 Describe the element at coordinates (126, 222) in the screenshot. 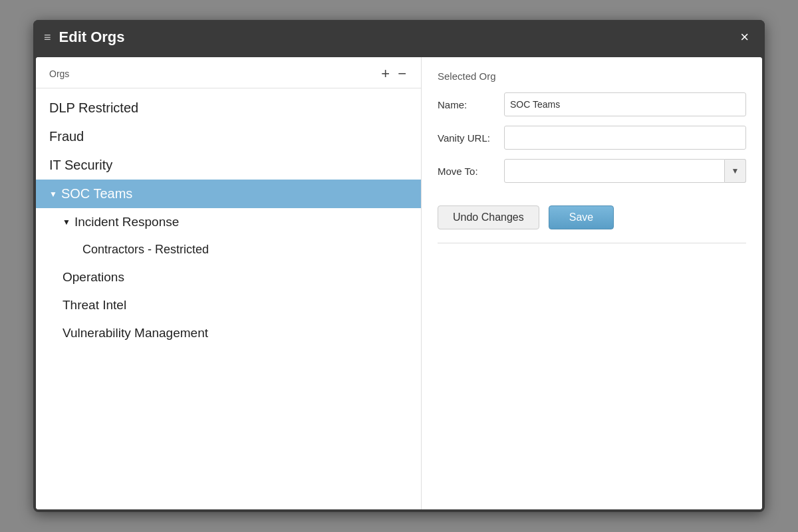

I see `org-item-label: Incident Response` at that location.